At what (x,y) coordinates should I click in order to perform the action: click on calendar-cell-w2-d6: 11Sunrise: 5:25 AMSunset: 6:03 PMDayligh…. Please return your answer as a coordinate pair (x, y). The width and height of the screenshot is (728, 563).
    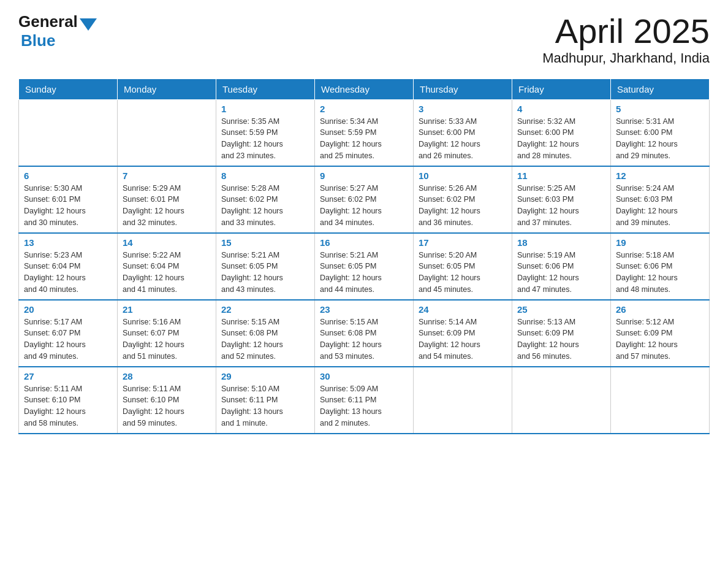
    Looking at the image, I should click on (561, 200).